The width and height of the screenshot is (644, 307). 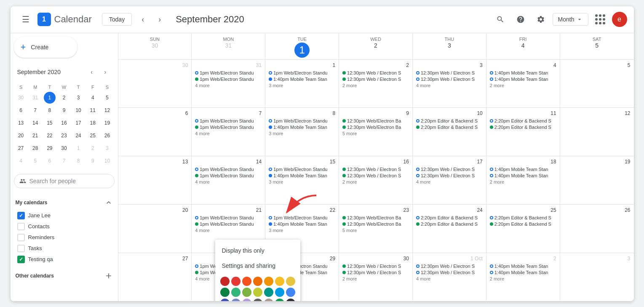 What do you see at coordinates (64, 276) in the screenshot?
I see `other-calendars-header: Other calendars` at bounding box center [64, 276].